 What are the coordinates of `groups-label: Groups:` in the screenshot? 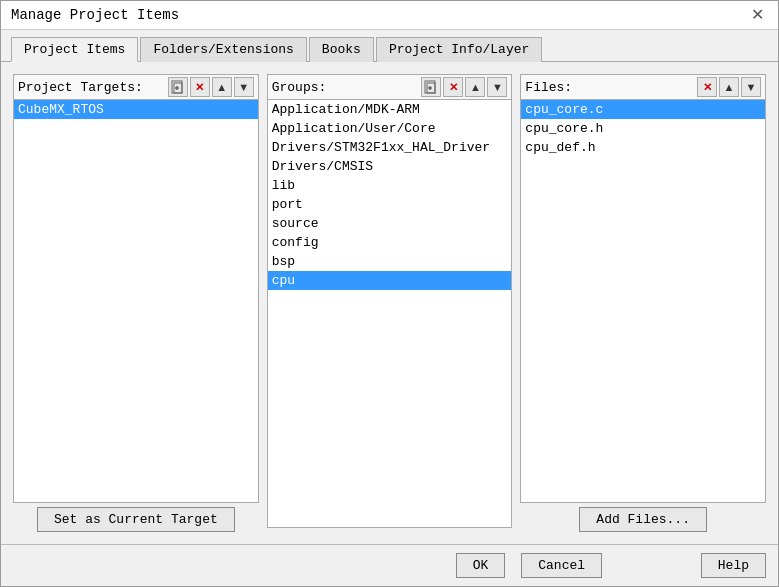 It's located at (300, 88).